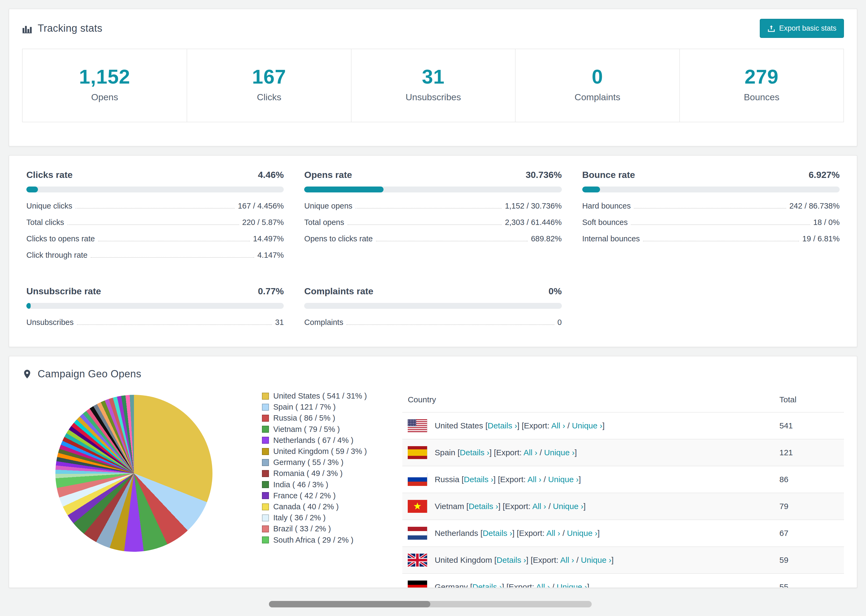 This screenshot has height=616, width=866. Describe the element at coordinates (105, 97) in the screenshot. I see `stat-label: Opens` at that location.